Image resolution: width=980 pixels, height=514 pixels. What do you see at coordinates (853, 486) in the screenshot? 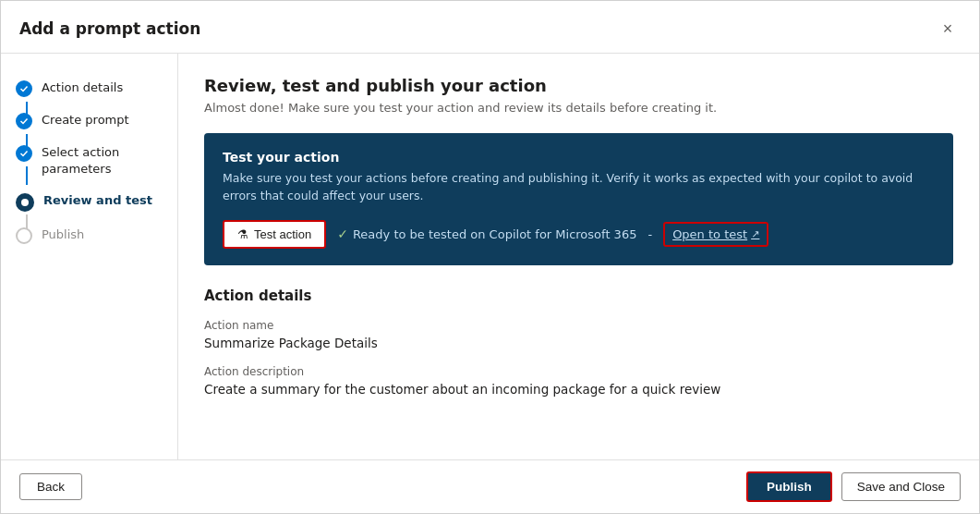
I see `footer-right-actions: Publish Save and Close` at bounding box center [853, 486].